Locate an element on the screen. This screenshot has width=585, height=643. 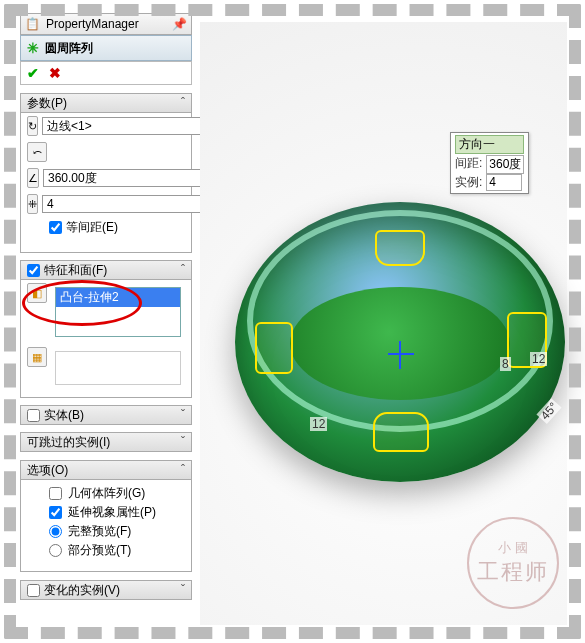
faces-list-icon: ▦ is located at coordinates (37, 357).